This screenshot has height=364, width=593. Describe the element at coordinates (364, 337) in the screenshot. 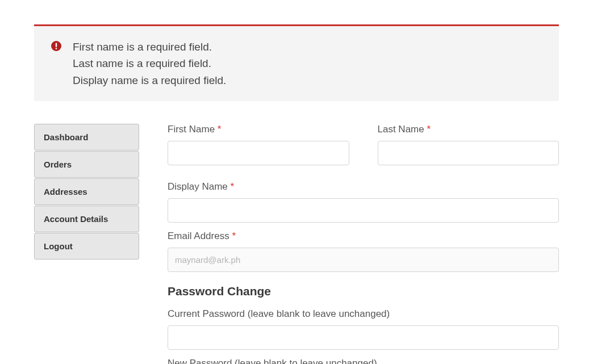

I see `current-password-input` at that location.